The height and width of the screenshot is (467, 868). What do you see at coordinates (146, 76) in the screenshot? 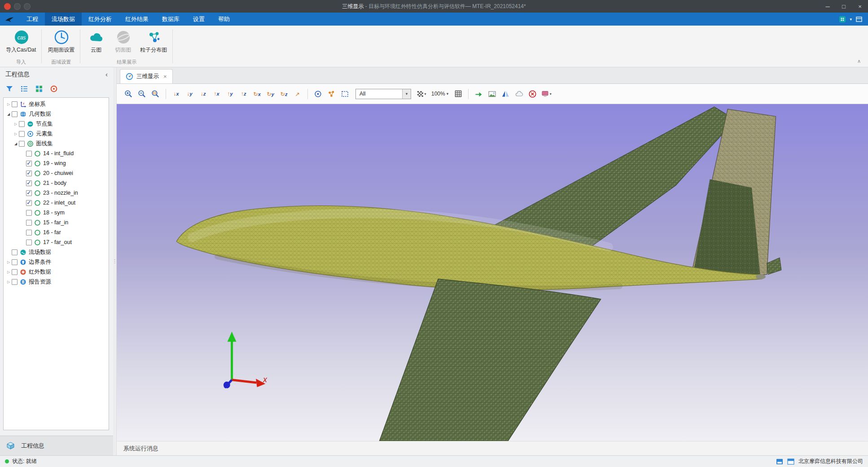
I see `document-tab-3d-view: 三维显示 ×` at bounding box center [146, 76].